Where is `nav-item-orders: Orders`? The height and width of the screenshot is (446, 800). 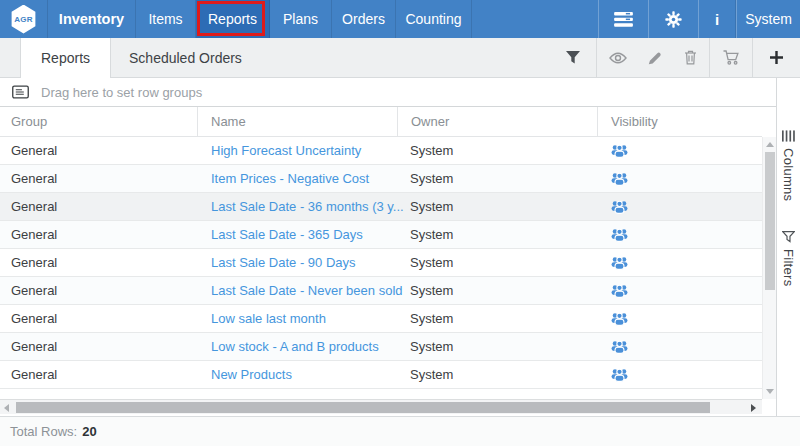 nav-item-orders: Orders is located at coordinates (364, 19).